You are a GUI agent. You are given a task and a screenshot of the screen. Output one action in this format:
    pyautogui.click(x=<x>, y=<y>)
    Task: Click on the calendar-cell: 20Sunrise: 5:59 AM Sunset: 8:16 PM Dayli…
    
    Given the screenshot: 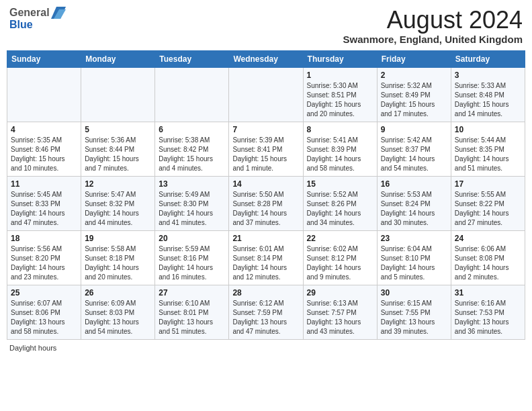 What is the action you would take?
    pyautogui.click(x=192, y=258)
    